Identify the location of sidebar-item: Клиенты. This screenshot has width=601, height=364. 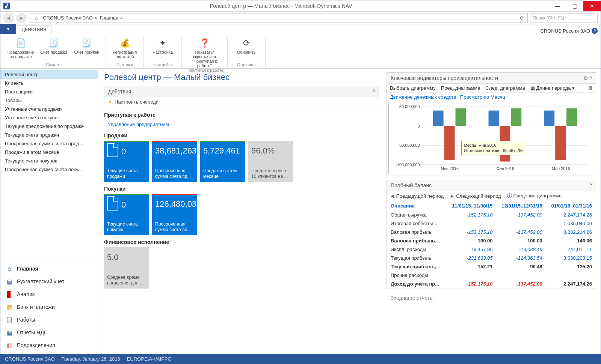
(49, 83).